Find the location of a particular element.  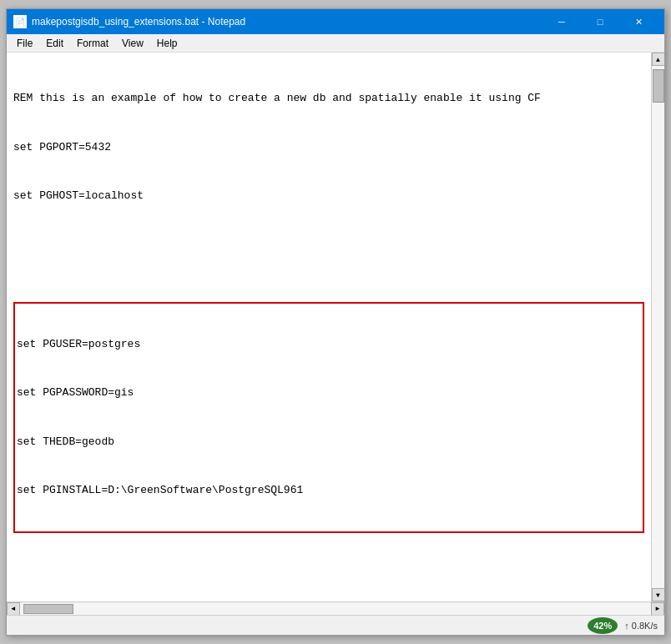

scroll-left-button: ◄ is located at coordinates (13, 609).